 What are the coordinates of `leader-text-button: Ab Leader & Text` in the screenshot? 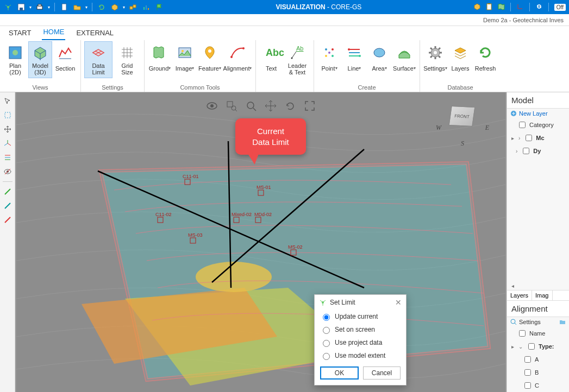 It's located at (297, 60).